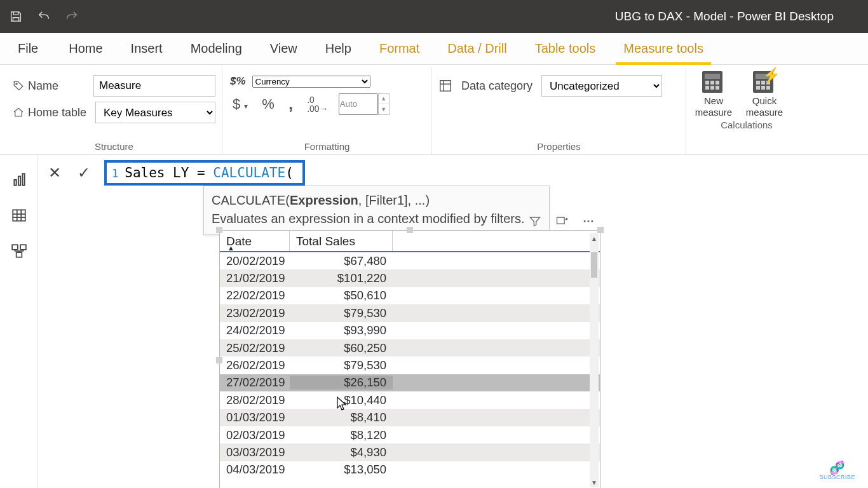 The height and width of the screenshot is (488, 868). I want to click on cell-date: 02/03/2019, so click(255, 435).